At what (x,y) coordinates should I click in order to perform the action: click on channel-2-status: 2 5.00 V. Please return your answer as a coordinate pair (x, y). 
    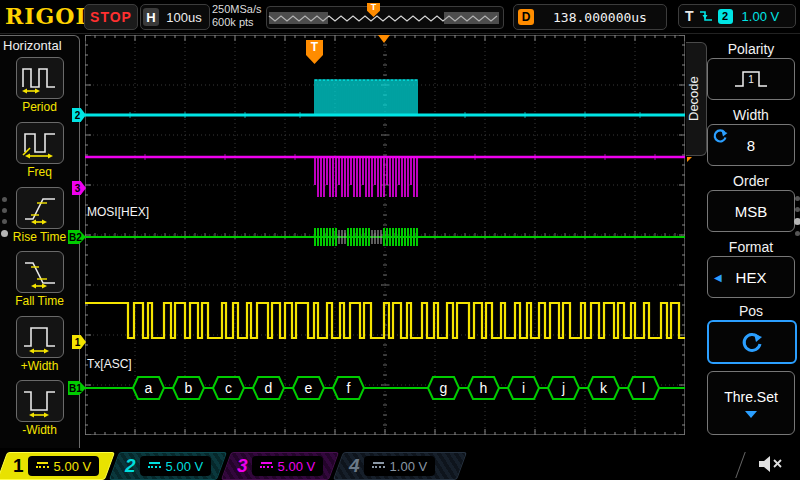
    Looking at the image, I should click on (168, 466).